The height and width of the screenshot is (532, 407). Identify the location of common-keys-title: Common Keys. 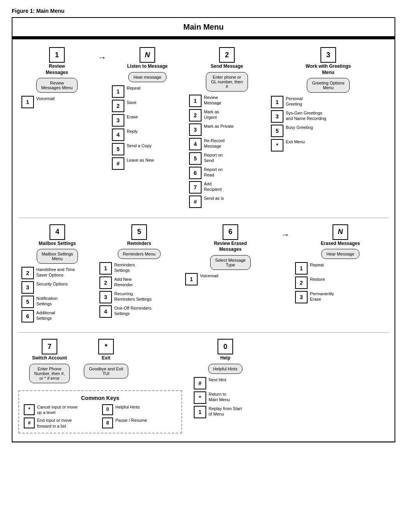
(100, 398).